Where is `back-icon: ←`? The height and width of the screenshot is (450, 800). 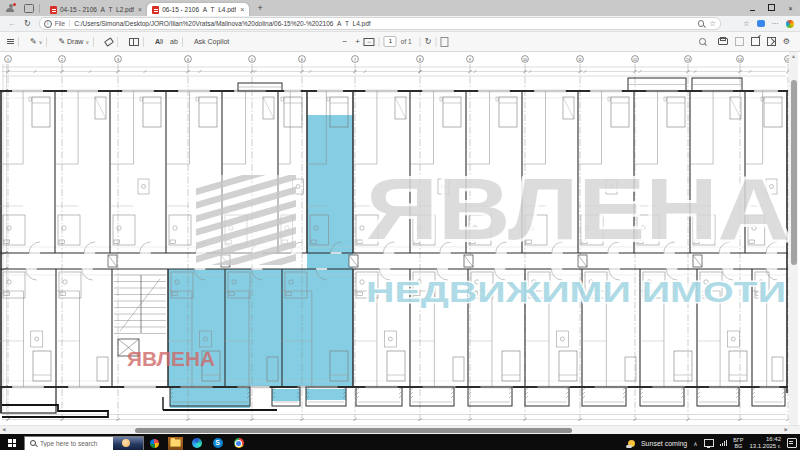
back-icon: ← is located at coordinates (12, 24).